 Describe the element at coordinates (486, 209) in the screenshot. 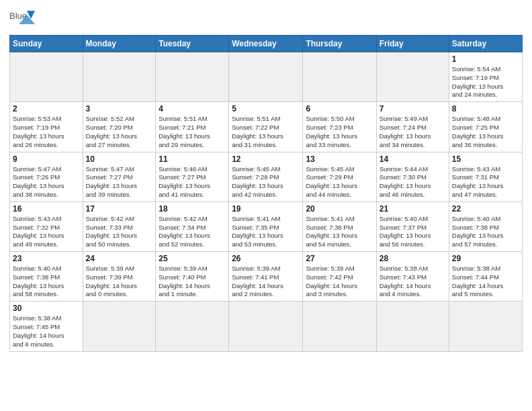

I see `day-number: 22` at that location.